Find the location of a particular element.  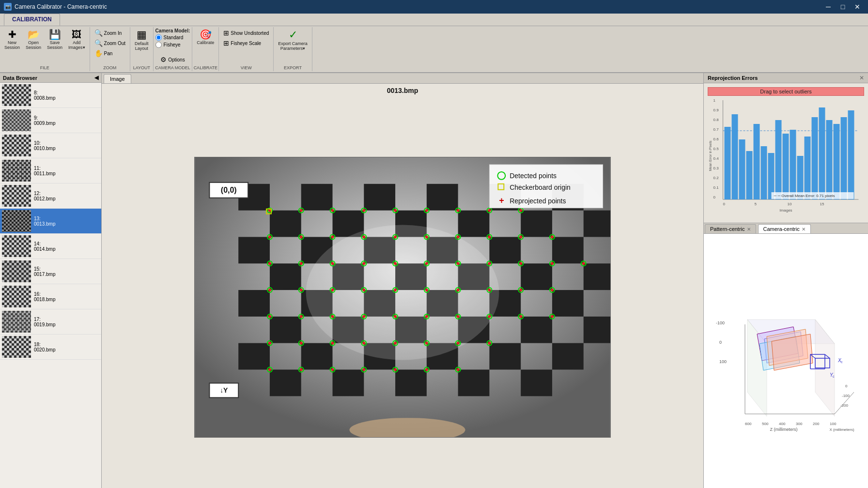

list-item: 12:0012.bmp is located at coordinates (50, 196).